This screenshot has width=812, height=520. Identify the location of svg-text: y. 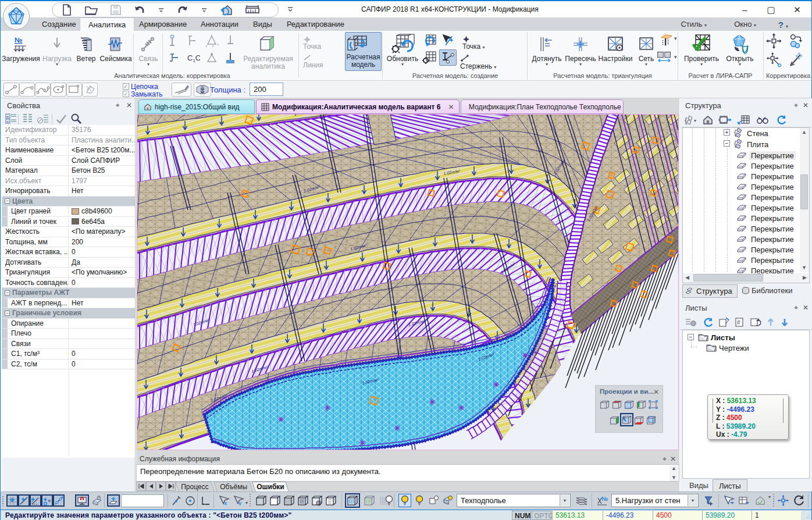
(240, 503).